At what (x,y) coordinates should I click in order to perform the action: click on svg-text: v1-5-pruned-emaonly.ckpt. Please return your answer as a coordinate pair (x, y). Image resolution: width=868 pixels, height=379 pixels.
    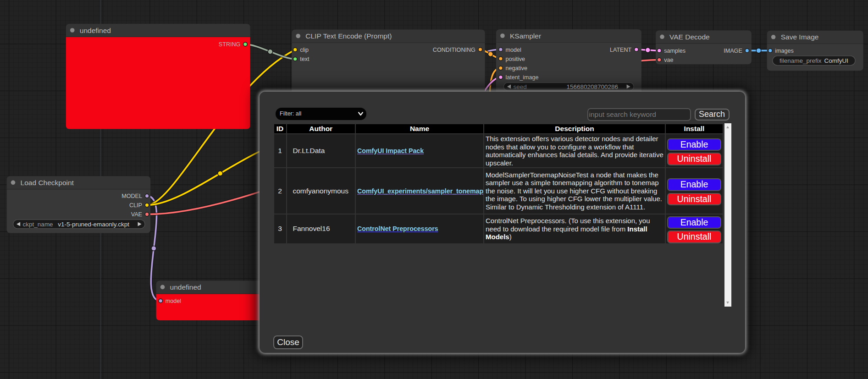
    Looking at the image, I should click on (94, 225).